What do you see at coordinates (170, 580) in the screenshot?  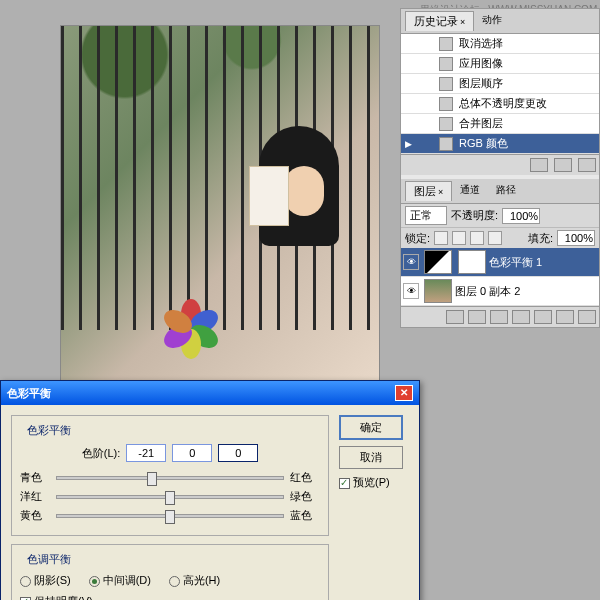 I see `tone-radio-row: 阴影(S) 中间调(D) 高光(H)` at bounding box center [170, 580].